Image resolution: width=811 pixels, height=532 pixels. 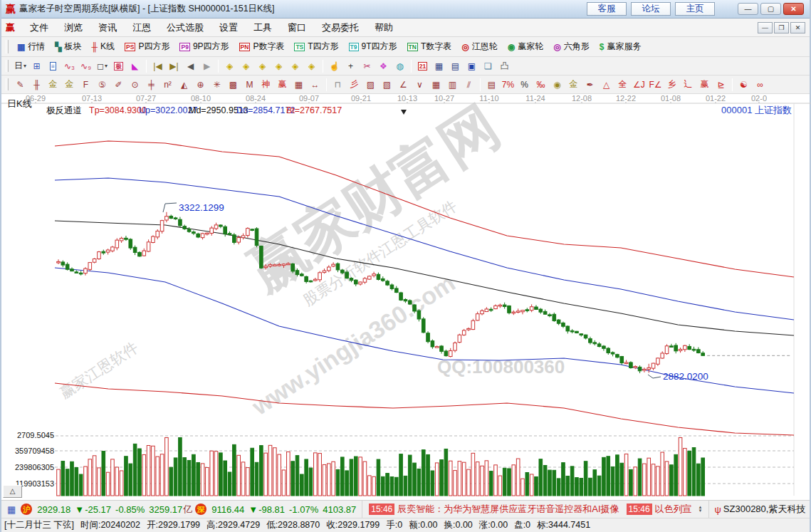 I want to click on grid123-icon: ▦, so click(x=299, y=85).